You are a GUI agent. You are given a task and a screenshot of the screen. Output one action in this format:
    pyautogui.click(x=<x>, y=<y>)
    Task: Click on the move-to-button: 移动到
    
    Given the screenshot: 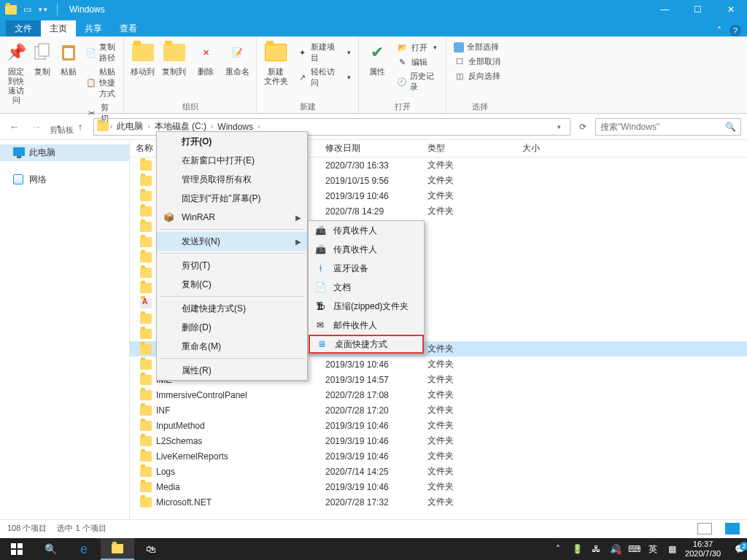 What is the action you would take?
    pyautogui.click(x=143, y=57)
    